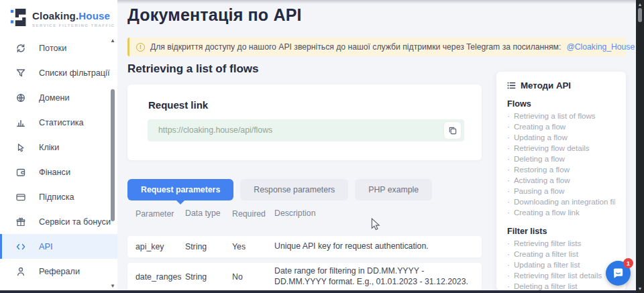 Image resolution: width=644 pixels, height=293 pixels. Describe the element at coordinates (49, 148) in the screenshot. I see `sidebar-item-label: Кліки` at that location.